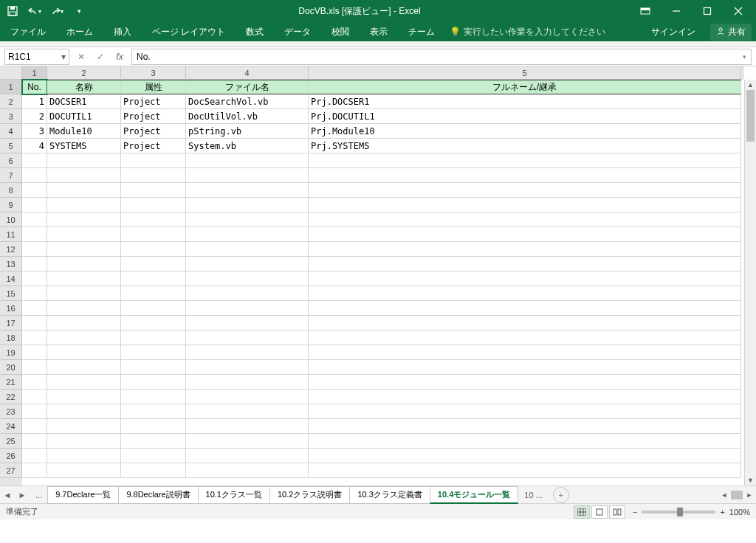 This screenshot has width=756, height=543. What do you see at coordinates (533, 495) in the screenshot?
I see `sheet-truncated: 10 ...` at bounding box center [533, 495].